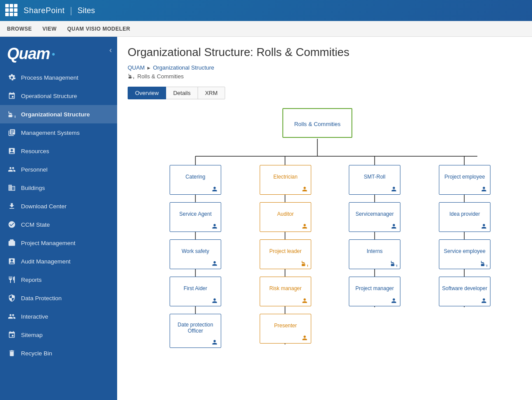 This screenshot has height=400, width=532. I want to click on org-node-interns: Interns, so click(375, 254).